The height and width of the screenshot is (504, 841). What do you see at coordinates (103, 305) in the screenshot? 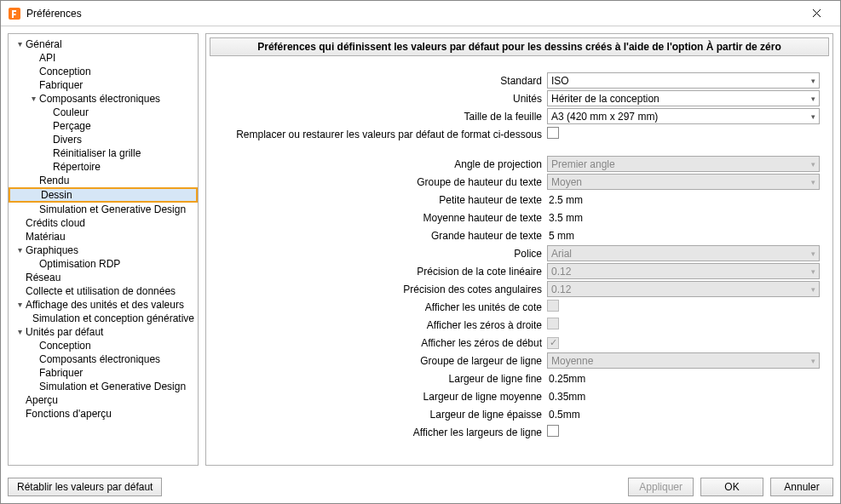
I see `tree-item: ▾Affichage des unités et des valeurs` at bounding box center [103, 305].